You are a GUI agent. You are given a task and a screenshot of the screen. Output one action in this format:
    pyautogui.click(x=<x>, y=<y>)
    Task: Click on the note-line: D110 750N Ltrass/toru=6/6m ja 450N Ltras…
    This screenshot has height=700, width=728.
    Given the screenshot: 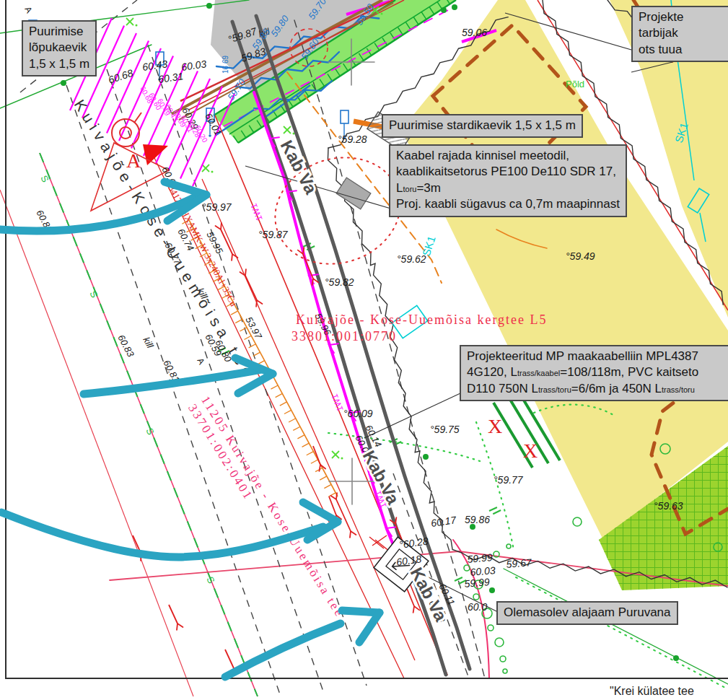 What is the action you would take?
    pyautogui.click(x=597, y=389)
    